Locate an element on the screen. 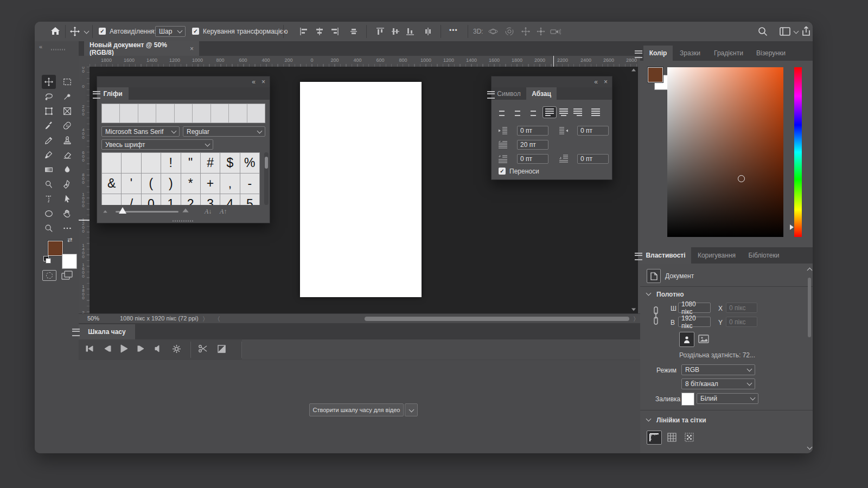 Image resolution: width=868 pixels, height=488 pixels. y-field: 0 пікс is located at coordinates (742, 322).